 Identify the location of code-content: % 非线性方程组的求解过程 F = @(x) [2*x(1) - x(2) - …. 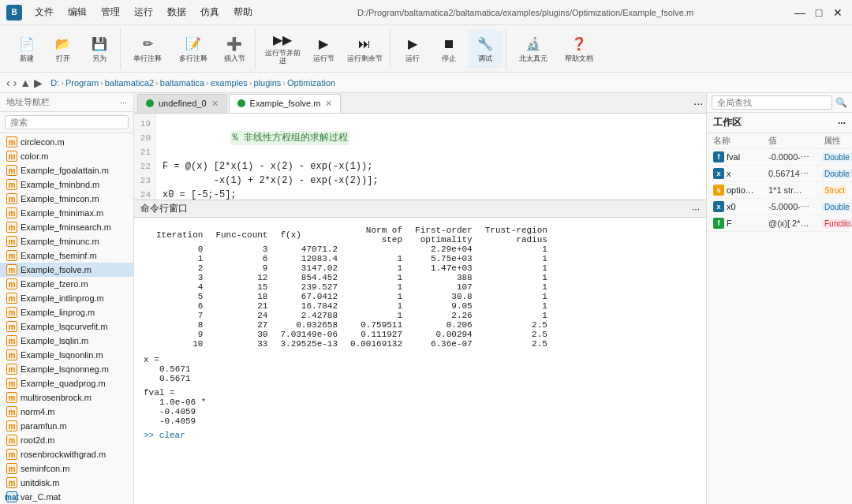
(431, 157).